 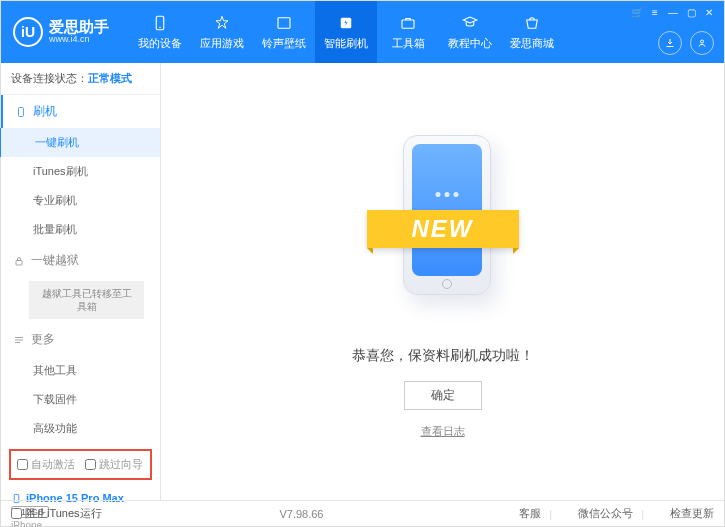 I want to click on toolbox-icon, so click(x=408, y=23).